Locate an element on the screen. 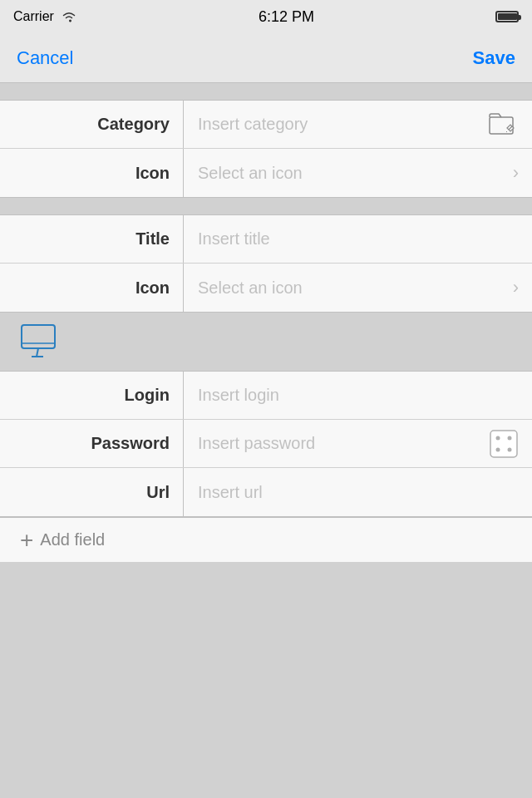 This screenshot has height=798, width=532. cancel-button: Cancel is located at coordinates (45, 58).